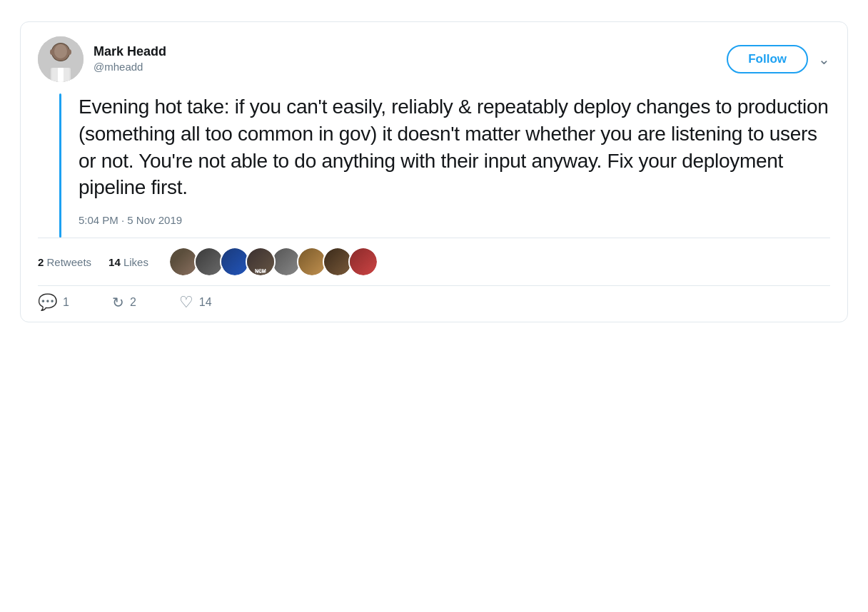 Image resolution: width=868 pixels, height=612 pixels. I want to click on retweet-count: 2, so click(133, 302).